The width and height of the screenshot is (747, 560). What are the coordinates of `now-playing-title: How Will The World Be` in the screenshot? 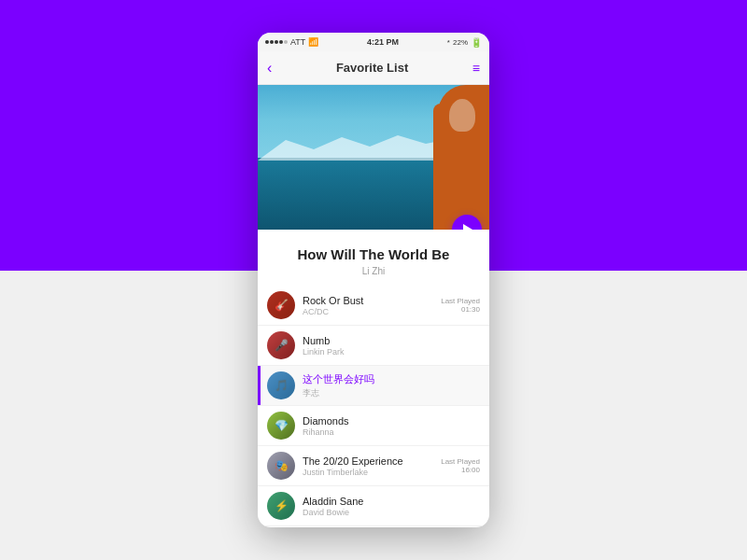 It's located at (374, 255).